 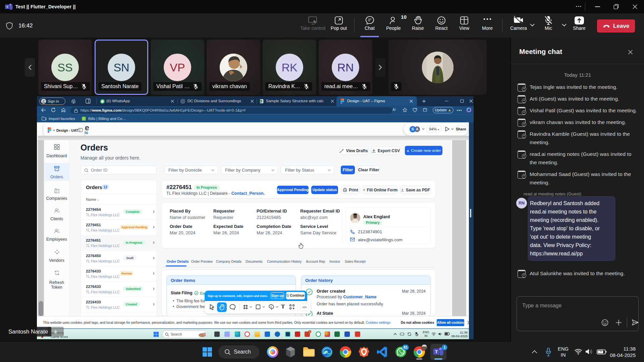 What do you see at coordinates (261, 101) in the screenshot?
I see `svg-text: X` at bounding box center [261, 101].